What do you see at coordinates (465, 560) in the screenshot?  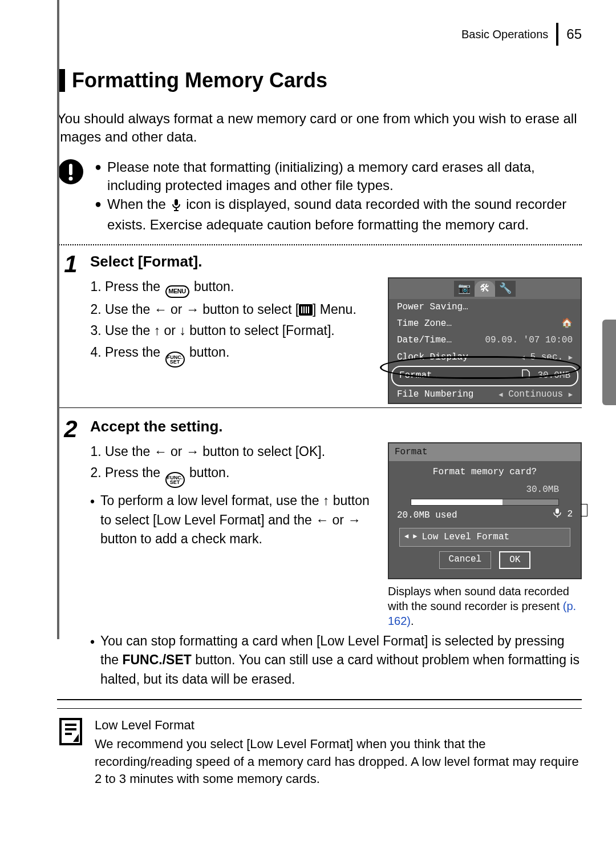 I see `cancel-button: Cancel` at bounding box center [465, 560].